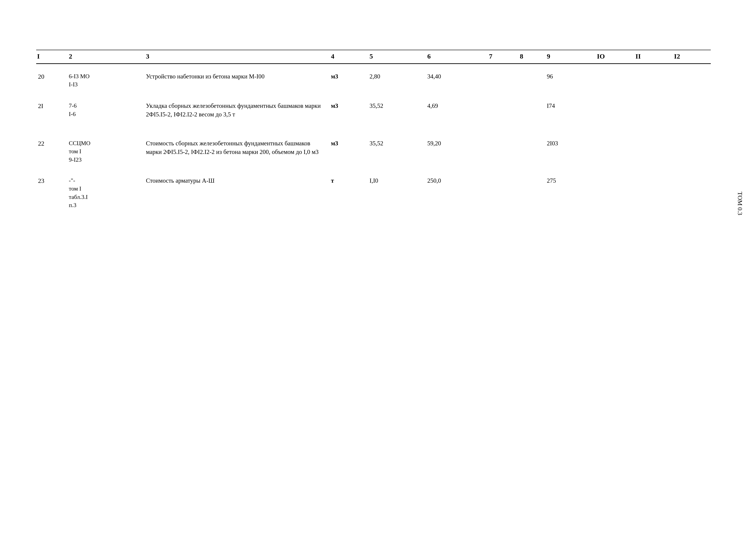 This screenshot has height=545, width=756. What do you see at coordinates (52, 193) in the screenshot?
I see `row-id-23: 23` at bounding box center [52, 193].